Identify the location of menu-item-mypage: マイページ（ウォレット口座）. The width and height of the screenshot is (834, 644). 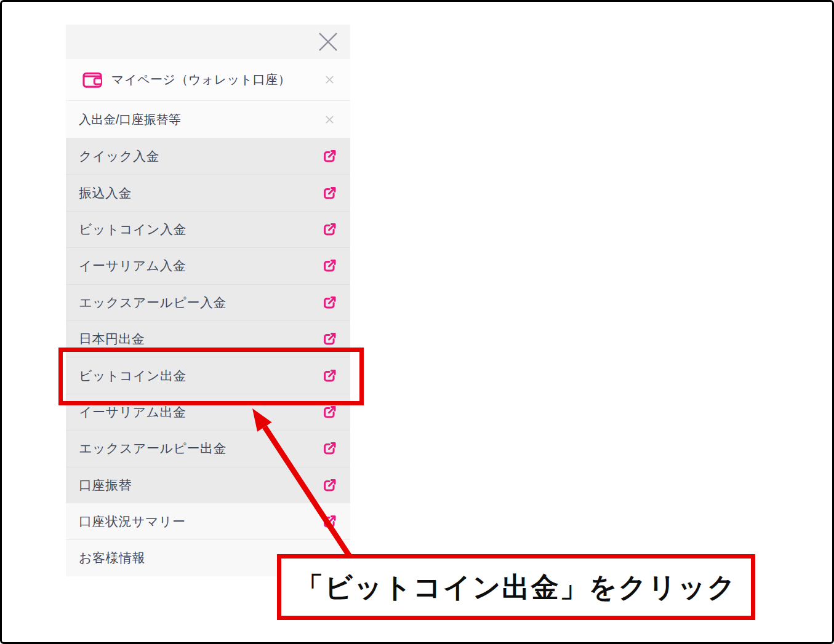
(208, 80).